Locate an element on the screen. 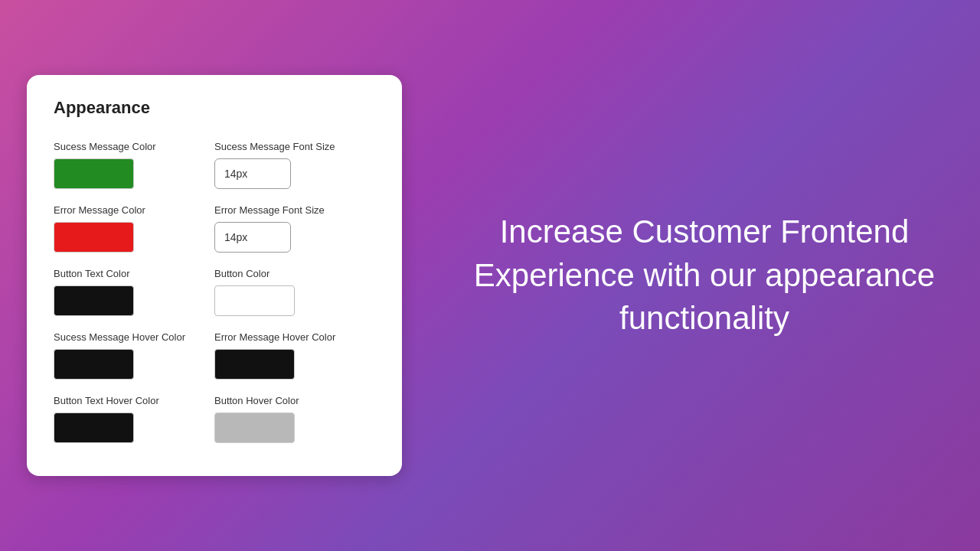 The height and width of the screenshot is (551, 980). success-color-label: Sucess Message Color is located at coordinates (134, 147).